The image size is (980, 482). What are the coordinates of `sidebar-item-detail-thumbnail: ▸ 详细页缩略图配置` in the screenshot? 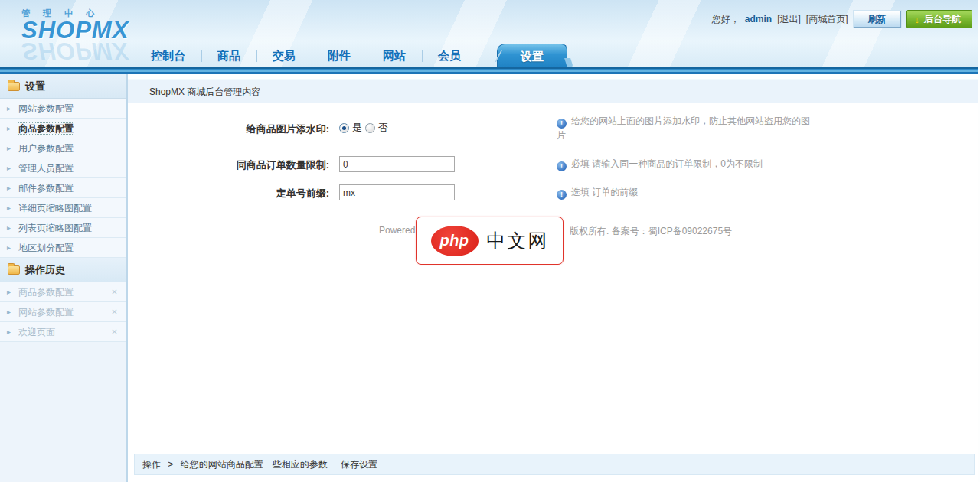 It's located at (63, 208).